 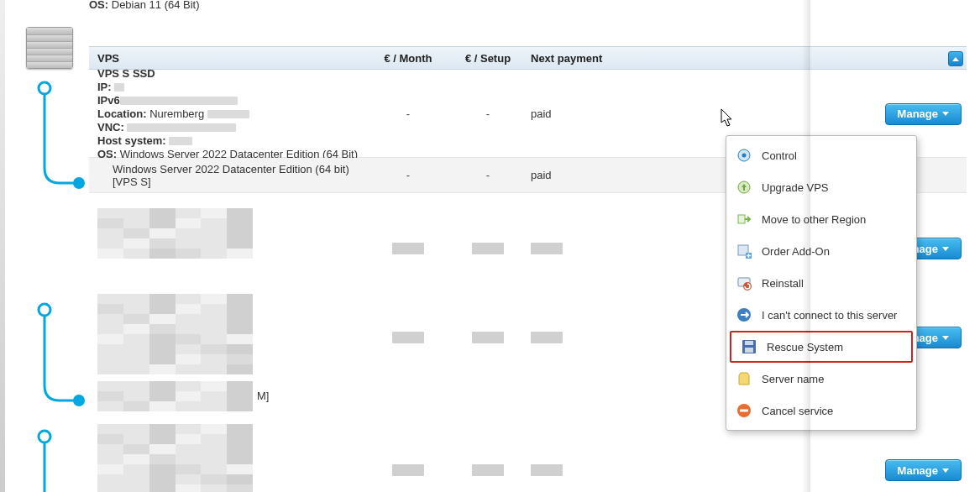 What do you see at coordinates (749, 347) in the screenshot?
I see `floppy-icon` at bounding box center [749, 347].